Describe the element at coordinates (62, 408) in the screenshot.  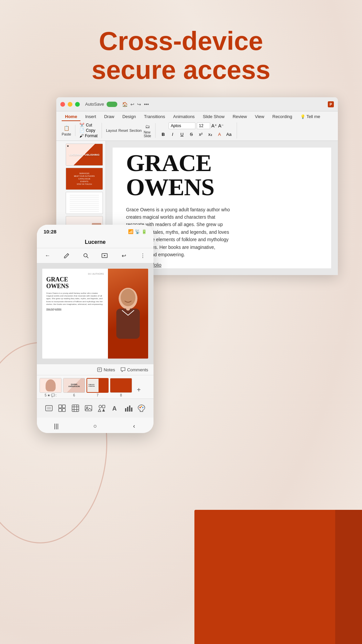
I see `thumbnail-view-button` at that location.